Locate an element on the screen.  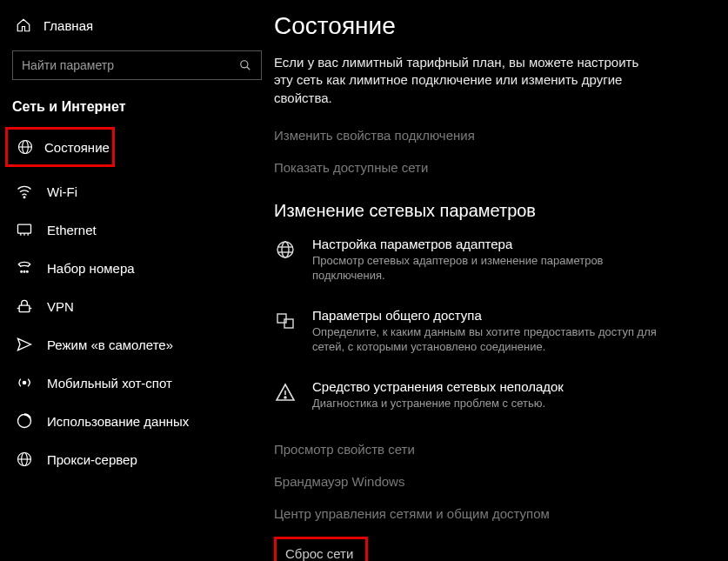
data-usage-icon is located at coordinates (24, 421).